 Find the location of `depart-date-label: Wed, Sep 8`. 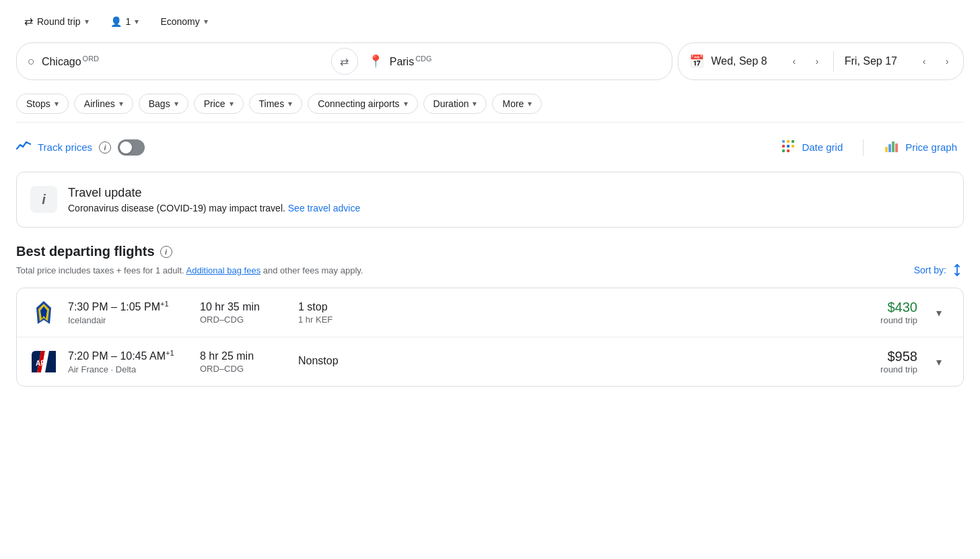

depart-date-label: Wed, Sep 8 is located at coordinates (739, 61).